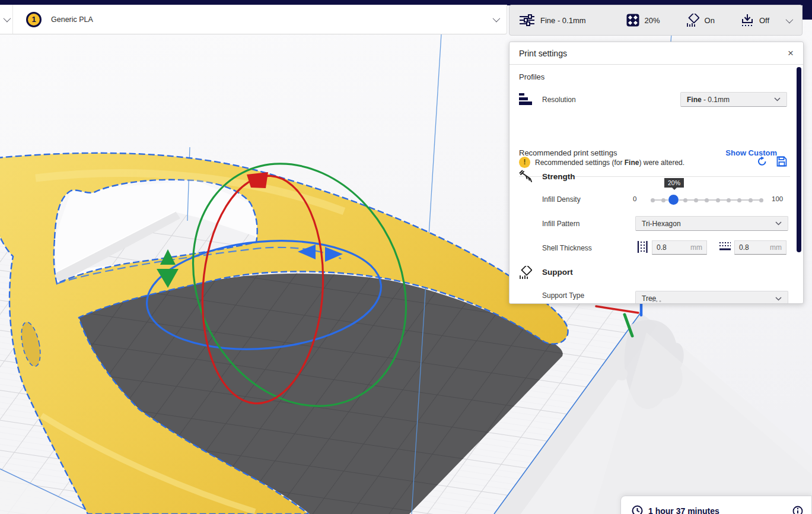  I want to click on printer-selector-collapsed, so click(7, 19).